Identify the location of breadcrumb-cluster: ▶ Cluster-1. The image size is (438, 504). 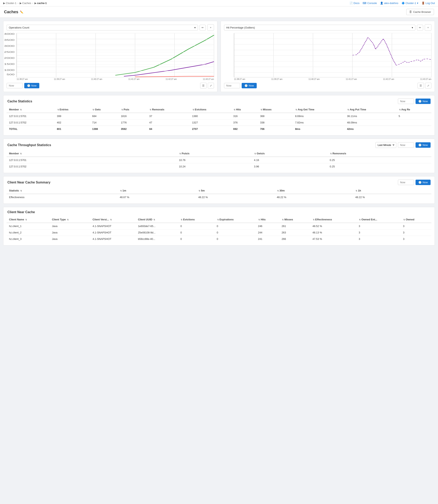
(10, 3).